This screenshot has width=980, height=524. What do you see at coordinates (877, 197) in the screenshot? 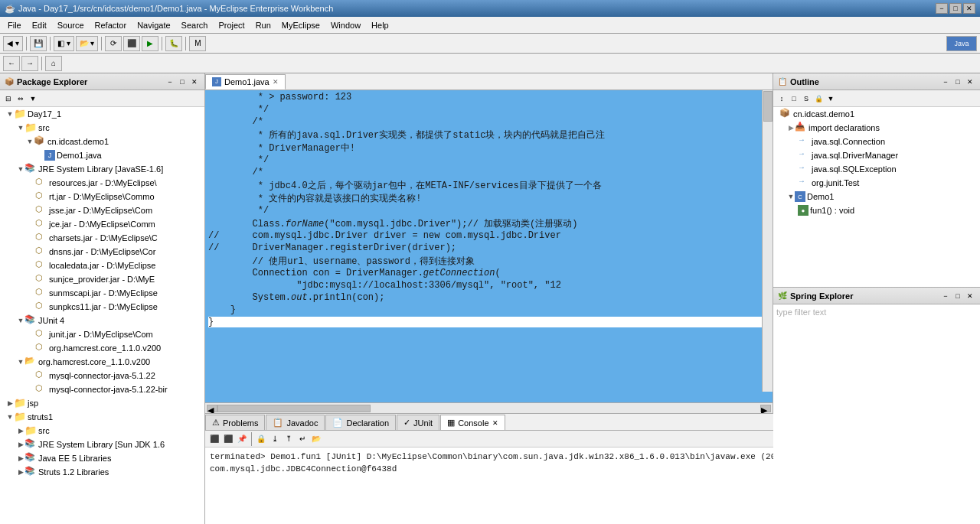
I see `outline-item-demo1class: ▼ C Demo1` at bounding box center [877, 197].